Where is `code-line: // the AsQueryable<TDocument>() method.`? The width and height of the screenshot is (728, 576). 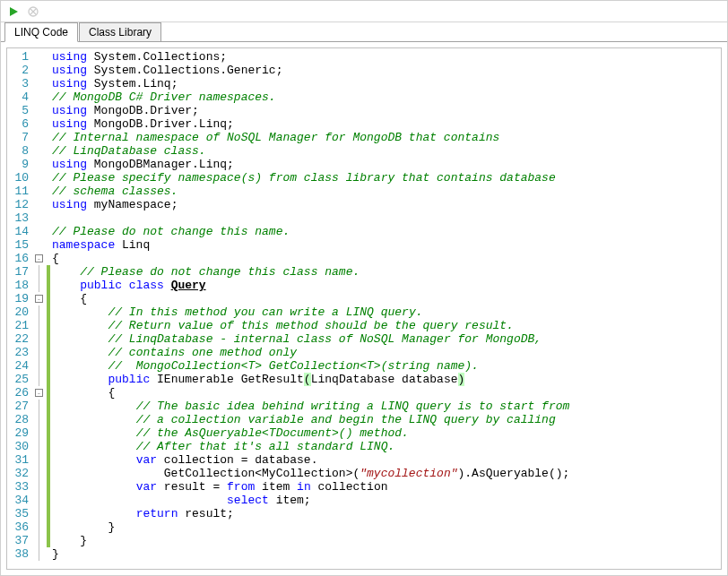 code-line: // the AsQueryable<TDocument>() method. is located at coordinates (386, 434).